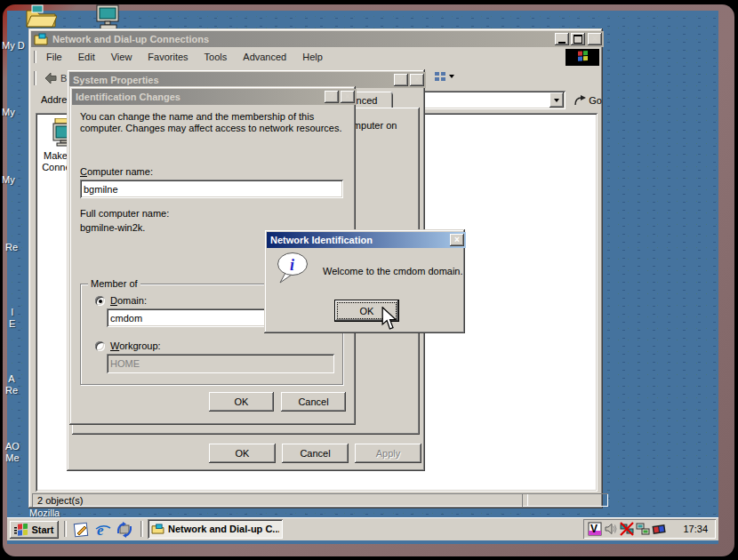 The width and height of the screenshot is (738, 560). Describe the element at coordinates (13, 46) in the screenshot. I see `desktop-label-my-documents: My D` at that location.